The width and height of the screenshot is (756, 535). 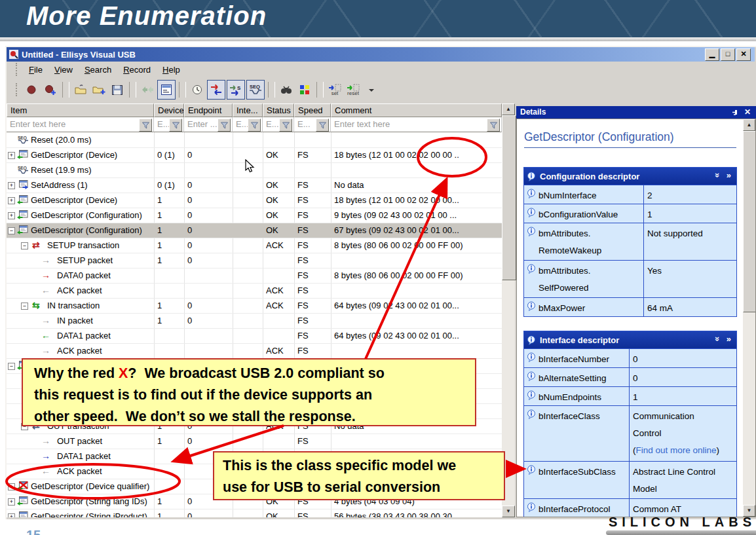 I want to click on filter-comment: Enter text here, so click(x=417, y=124).